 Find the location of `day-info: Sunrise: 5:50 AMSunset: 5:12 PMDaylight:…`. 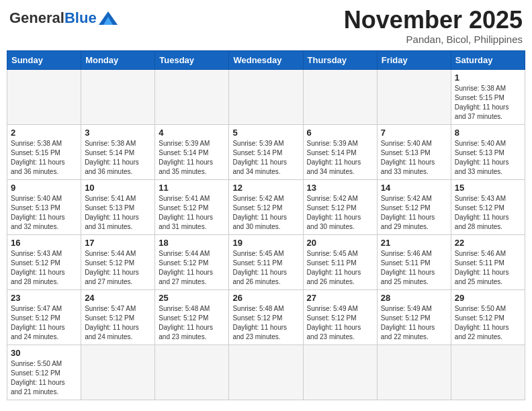

day-info: Sunrise: 5:50 AMSunset: 5:12 PMDaylight:… is located at coordinates (44, 378).